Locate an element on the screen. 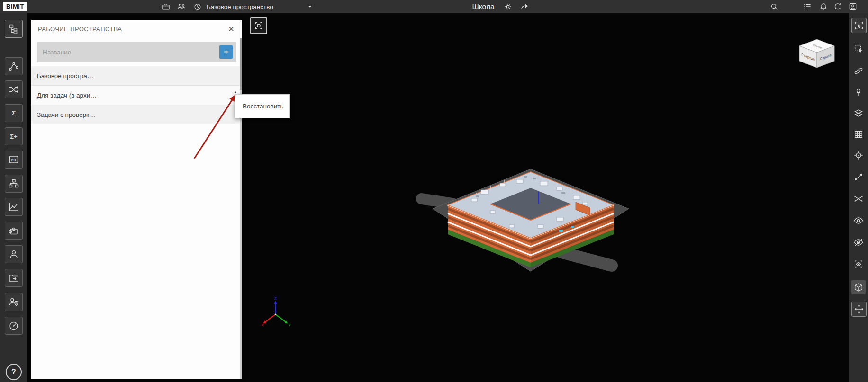  team-icon is located at coordinates (181, 7).